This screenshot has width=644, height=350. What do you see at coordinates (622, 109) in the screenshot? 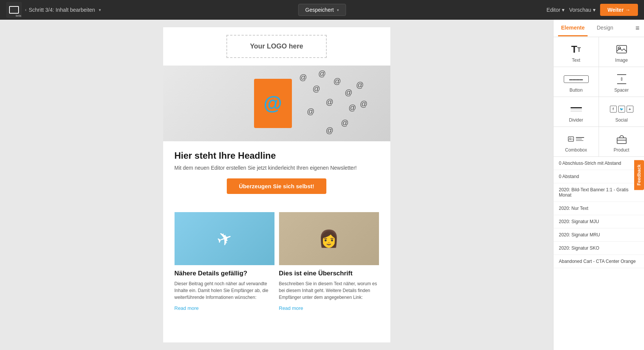
I see `social-element-icon: f 🐦 +` at bounding box center [622, 109].